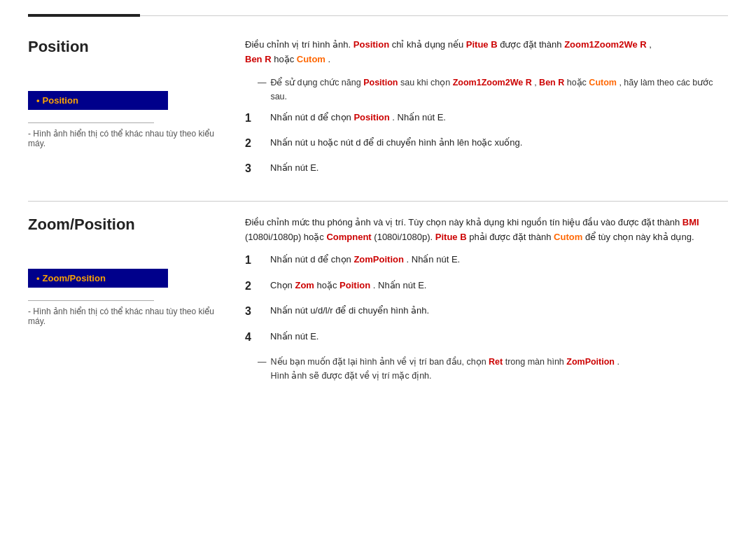 The image size is (756, 534). Describe the element at coordinates (255, 311) in the screenshot. I see `zoom-position-step-3-num: 3` at that location.